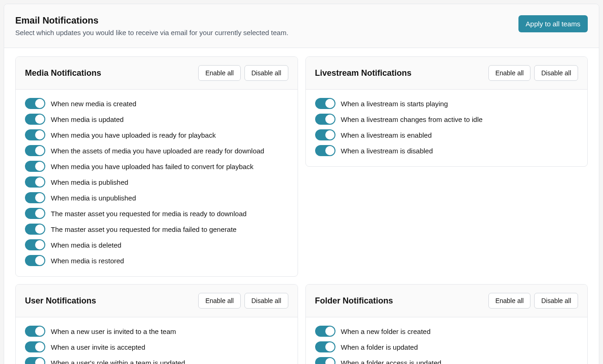 The height and width of the screenshot is (364, 603). What do you see at coordinates (133, 135) in the screenshot?
I see `toggle-label: When media you have uploaded is ready fo…` at bounding box center [133, 135].